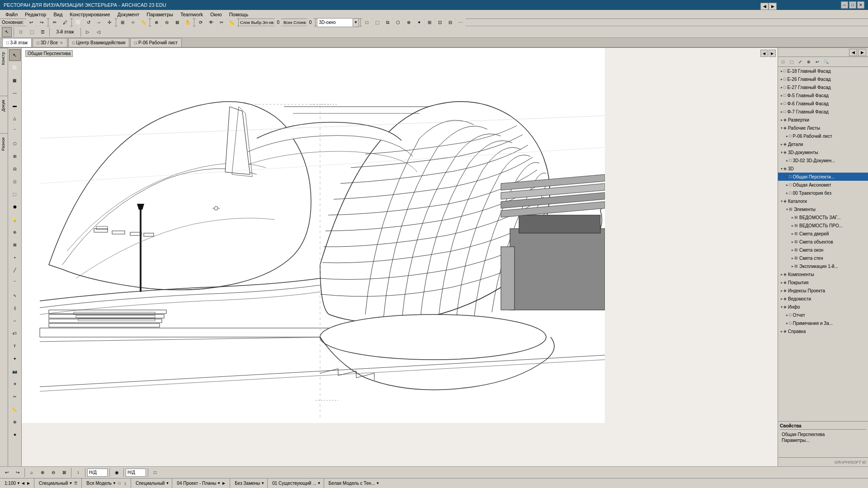  Describe the element at coordinates (136, 473) in the screenshot. I see `coord-y-field` at that location.